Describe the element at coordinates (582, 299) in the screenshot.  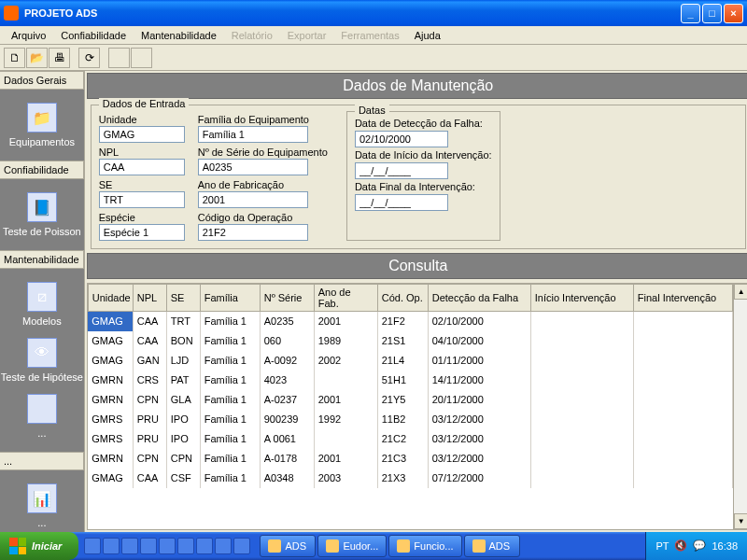
I see `column-header: Início Intervenção` at that location.